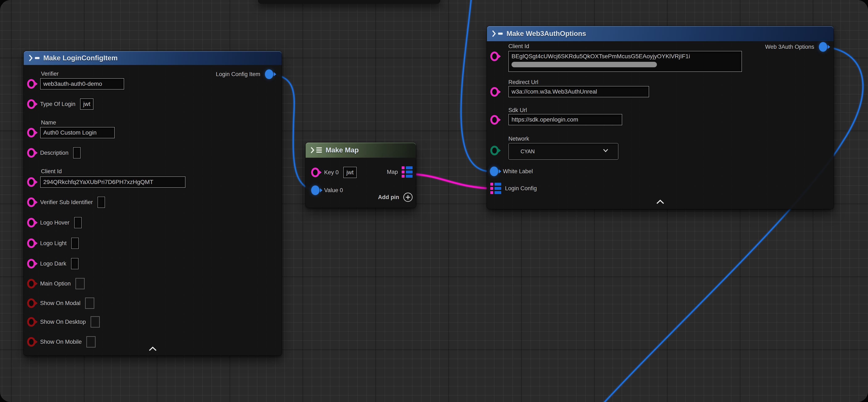  What do you see at coordinates (579, 92) in the screenshot?
I see `input-redirect-url: w3a://com.w3a.Web3AuthUnreal` at bounding box center [579, 92].